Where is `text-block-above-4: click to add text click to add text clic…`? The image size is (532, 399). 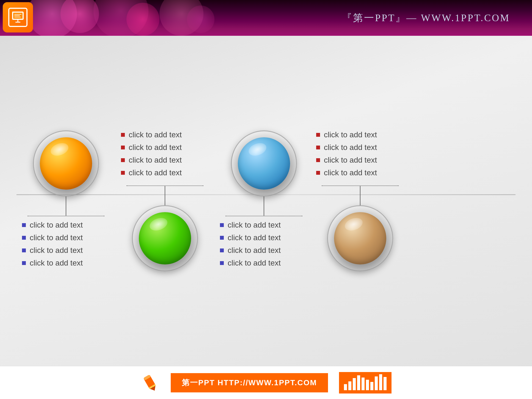 text-block-above-4: click to add text click to add text clic… is located at coordinates (360, 156).